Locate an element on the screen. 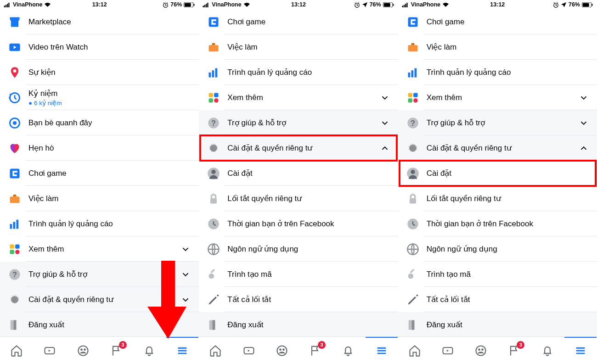  bottom-tabbar: 3 is located at coordinates (99, 350).